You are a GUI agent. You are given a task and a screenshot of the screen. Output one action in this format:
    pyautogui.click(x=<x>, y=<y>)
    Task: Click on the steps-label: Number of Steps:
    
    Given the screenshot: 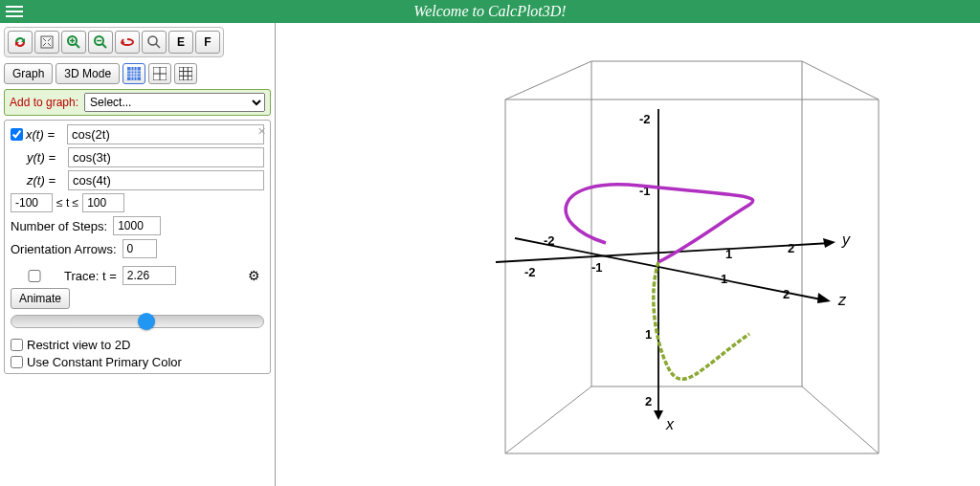 What is the action you would take?
    pyautogui.click(x=59, y=226)
    